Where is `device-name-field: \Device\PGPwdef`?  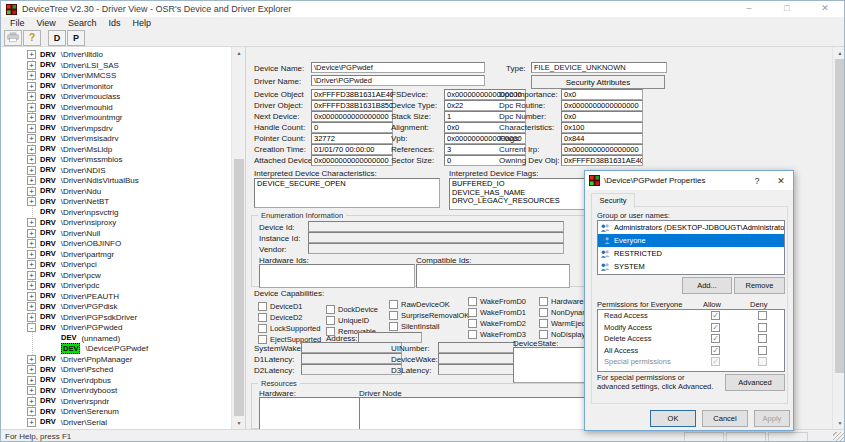 device-name-field: \Device\PGPwdef is located at coordinates (398, 68).